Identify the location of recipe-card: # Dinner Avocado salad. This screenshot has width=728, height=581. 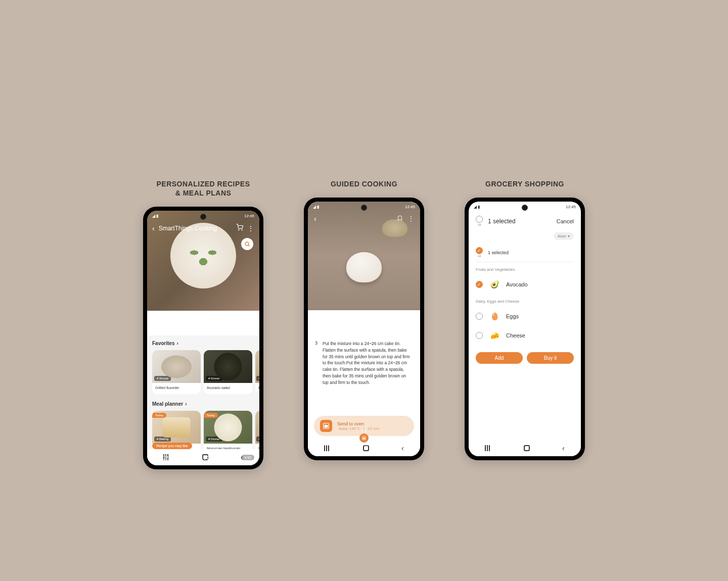
(228, 372).